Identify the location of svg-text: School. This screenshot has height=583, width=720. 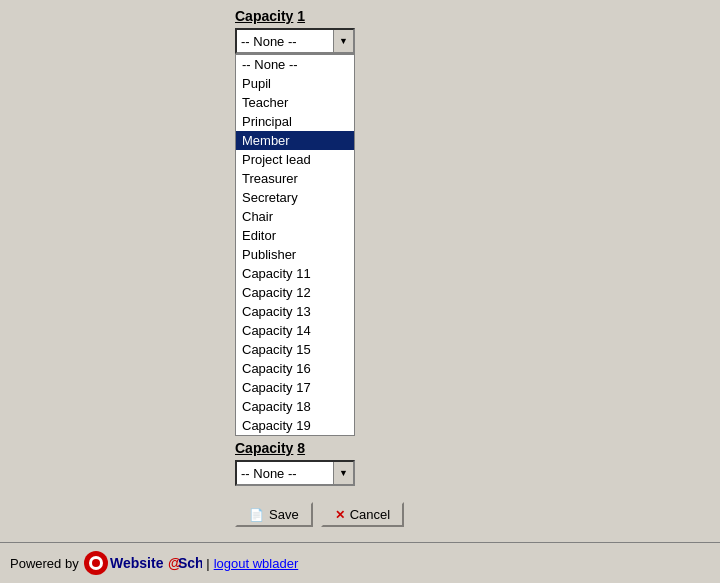
(190, 563).